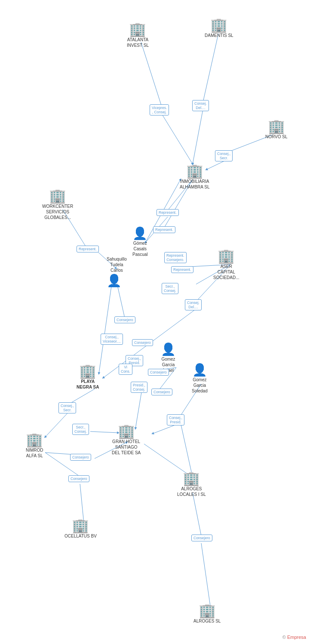 This screenshot has width=313, height=644. What do you see at coordinates (199, 386) in the screenshot?
I see `label-gomez-soledad: GomezGarciaSoledad` at bounding box center [199, 386].